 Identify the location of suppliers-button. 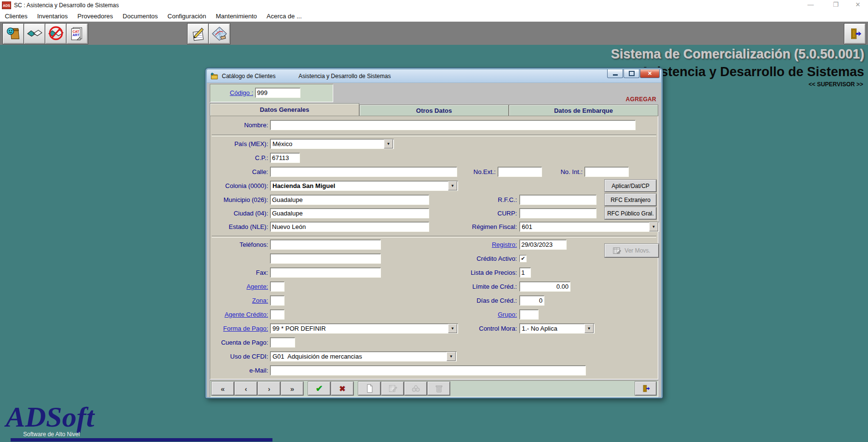
(35, 34).